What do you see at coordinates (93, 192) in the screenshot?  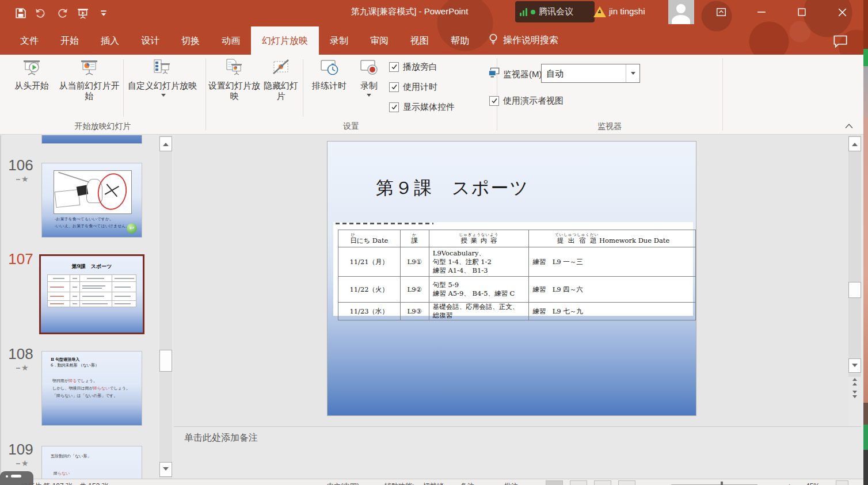 I see `cartoon-image` at bounding box center [93, 192].